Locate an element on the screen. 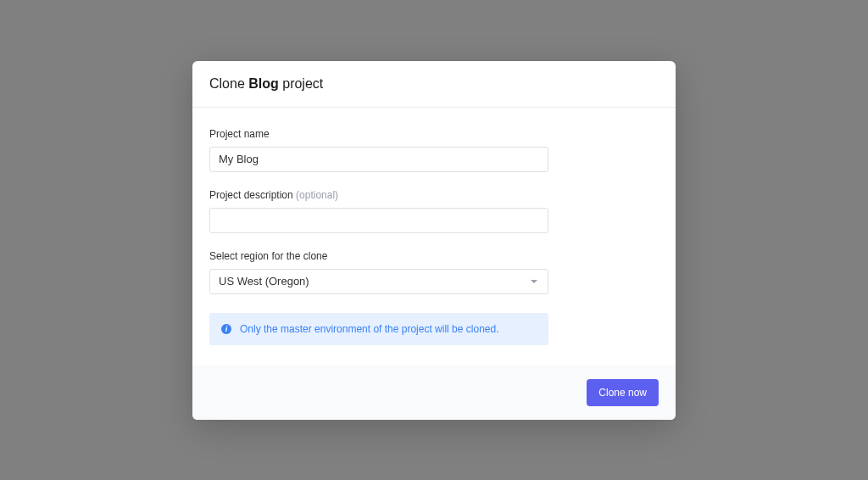 This screenshot has height=480, width=868. title-strong: Blog is located at coordinates (264, 83).